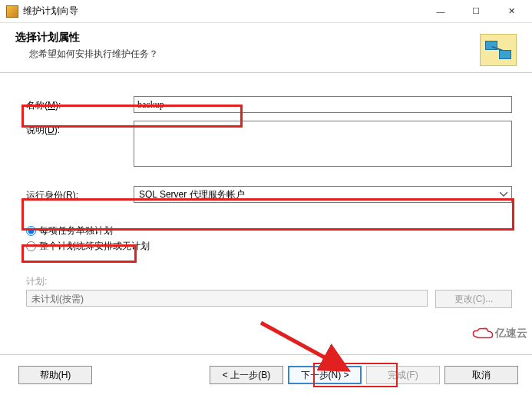  What do you see at coordinates (266, 48) in the screenshot?
I see `wizard-header: 选择计划属性 您希望如何安排执行维护任务？` at bounding box center [266, 48].